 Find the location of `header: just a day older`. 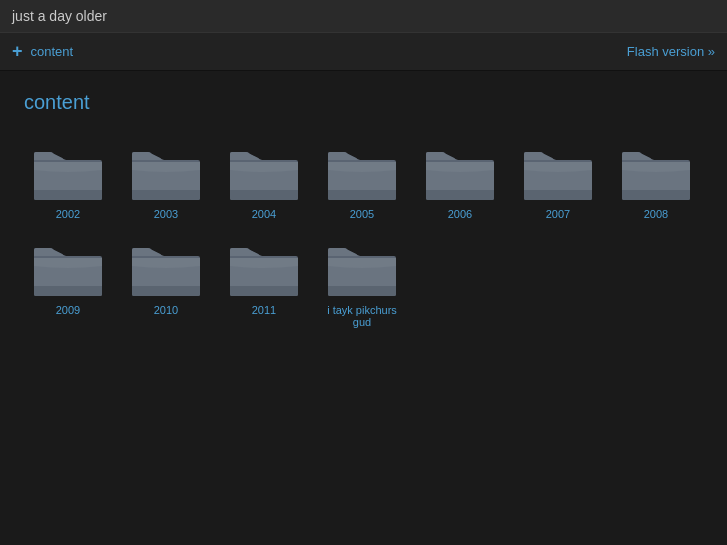

header: just a day older is located at coordinates (364, 16).